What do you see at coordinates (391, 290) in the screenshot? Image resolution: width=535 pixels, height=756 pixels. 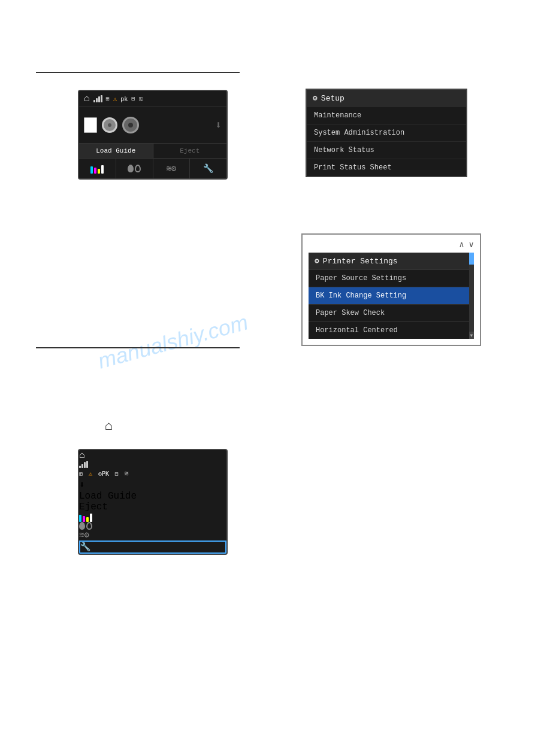 I see `printer-settings-box: ∧ ∨ ⚙ Printer Settings Paper Source Sett…` at bounding box center [391, 290].